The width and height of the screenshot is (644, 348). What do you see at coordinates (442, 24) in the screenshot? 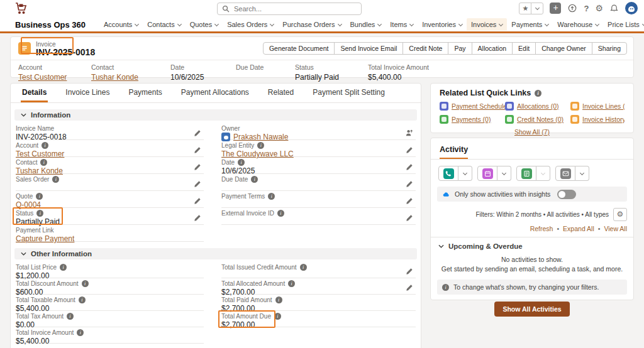
I see `nav-tab-inventories: Inventories` at bounding box center [442, 24].